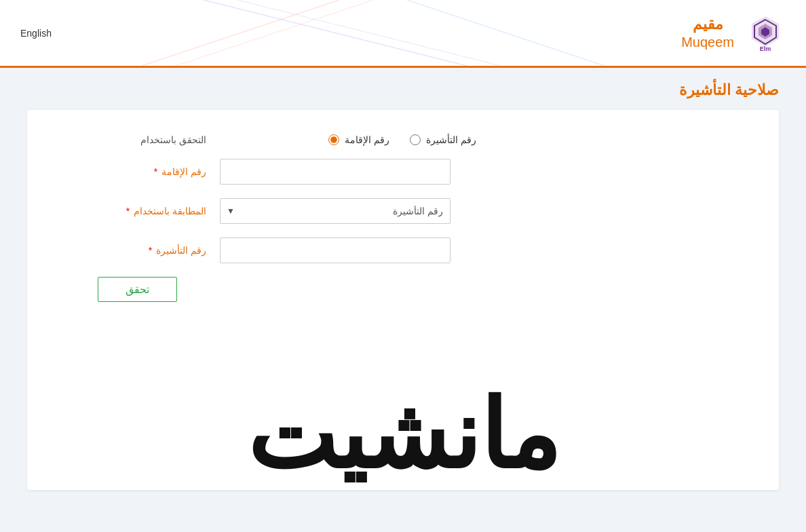 This screenshot has height=532, width=806. What do you see at coordinates (184, 172) in the screenshot?
I see `iqama-label-text: رقم الإقامة` at bounding box center [184, 172].